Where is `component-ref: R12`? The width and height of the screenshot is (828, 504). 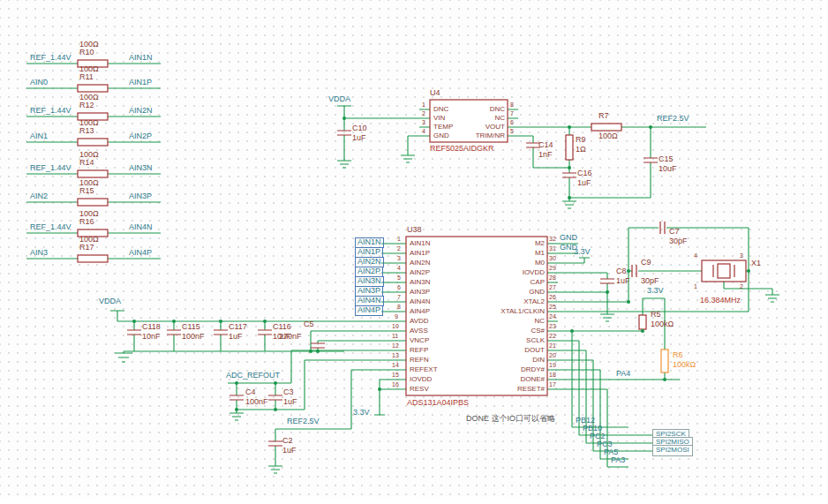
component-ref: R12 is located at coordinates (87, 106).